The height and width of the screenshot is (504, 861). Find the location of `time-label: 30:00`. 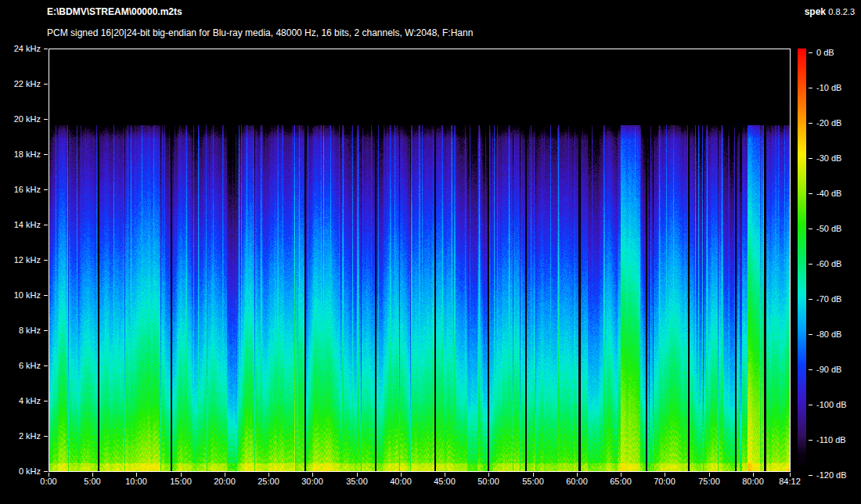

time-label: 30:00 is located at coordinates (312, 481).